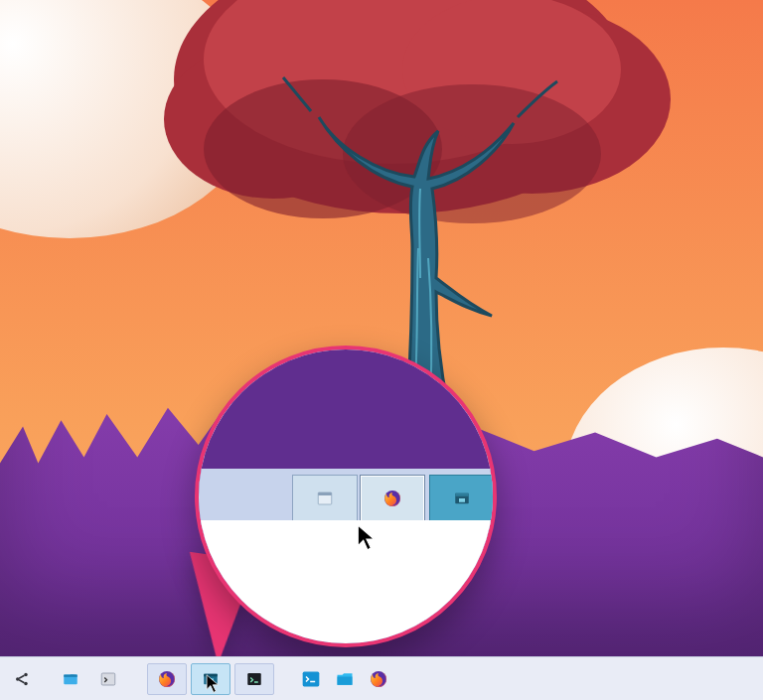  Describe the element at coordinates (379, 679) in the screenshot. I see `pinned-firefox` at that location.